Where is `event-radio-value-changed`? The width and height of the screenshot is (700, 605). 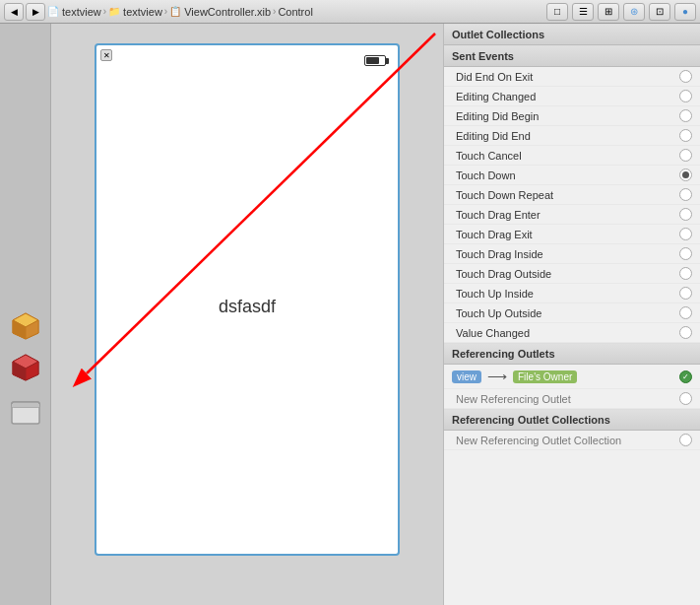 event-radio-value-changed is located at coordinates (685, 333).